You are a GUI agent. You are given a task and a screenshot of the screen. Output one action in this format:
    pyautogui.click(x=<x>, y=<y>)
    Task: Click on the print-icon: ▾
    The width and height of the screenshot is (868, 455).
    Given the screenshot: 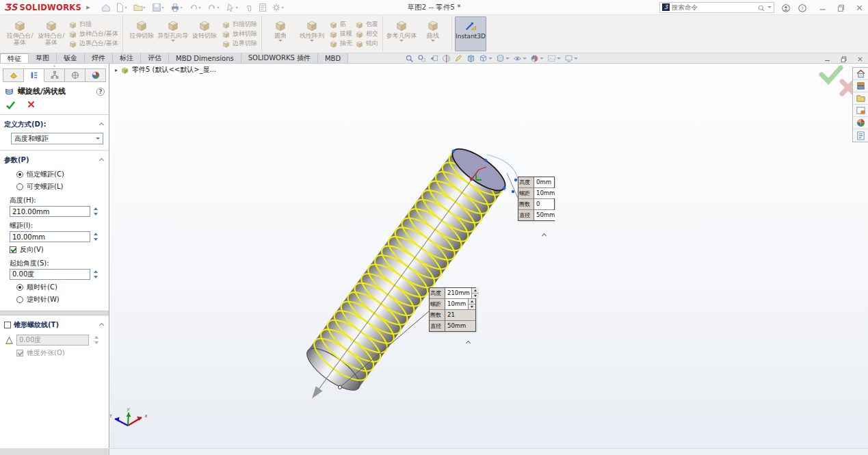 What is the action you would take?
    pyautogui.click(x=178, y=8)
    